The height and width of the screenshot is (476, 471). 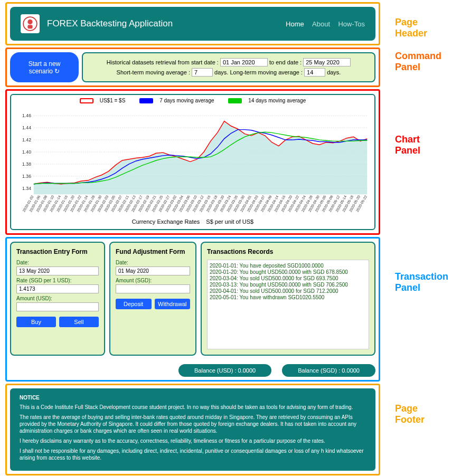 What do you see at coordinates (193, 424) in the screenshot?
I see `footer-p2: The rates are the average of buying and …` at bounding box center [193, 424].